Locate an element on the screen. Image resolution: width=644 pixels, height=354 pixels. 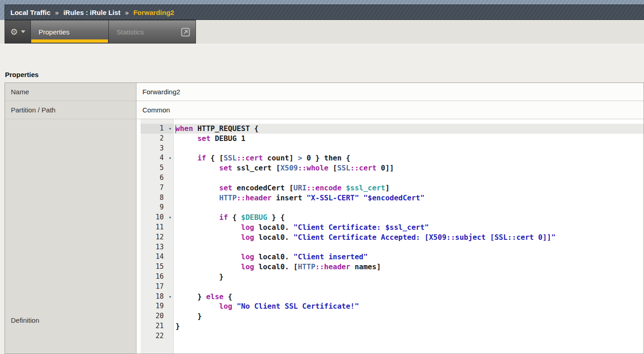
line-number: 14 is located at coordinates (157, 257).